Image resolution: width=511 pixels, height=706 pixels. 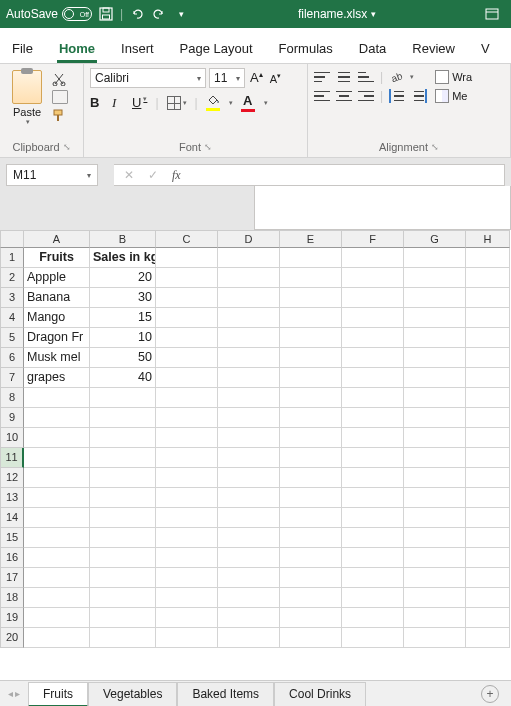 I want to click on cell-E19, so click(x=311, y=618).